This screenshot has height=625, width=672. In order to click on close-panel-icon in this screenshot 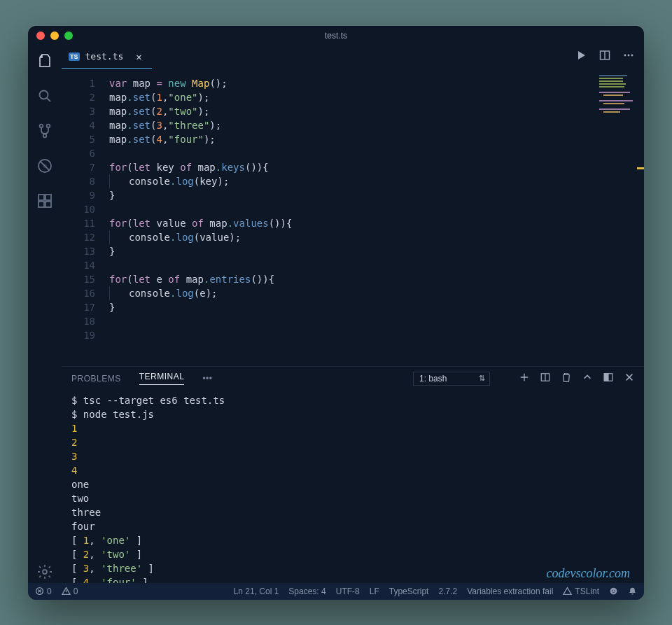, I will do `click(629, 378)`.